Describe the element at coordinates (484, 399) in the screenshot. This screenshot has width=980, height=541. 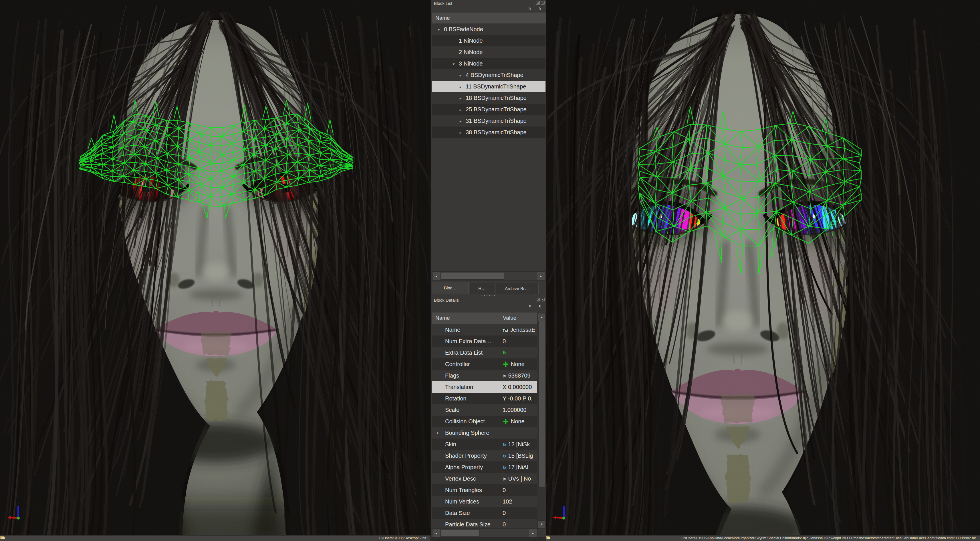
I see `details-row: RotationY -0.00 P 0.` at that location.